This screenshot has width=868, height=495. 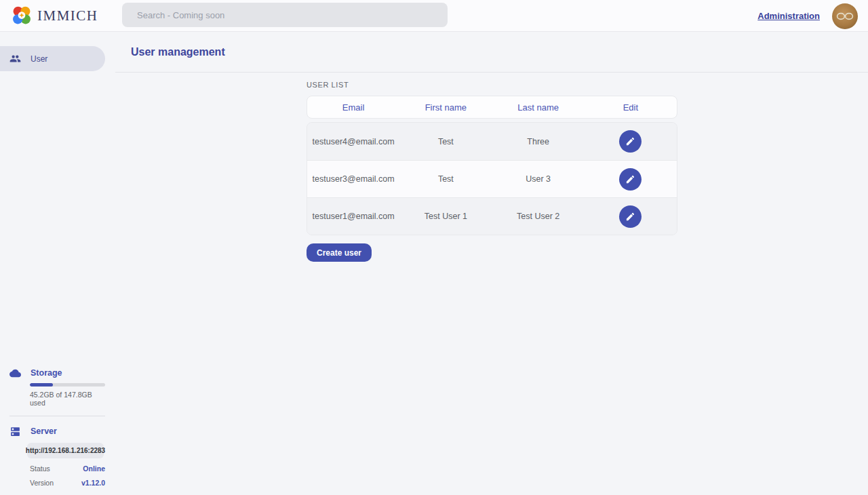 I want to click on cell-last-name: Three, so click(x=538, y=142).